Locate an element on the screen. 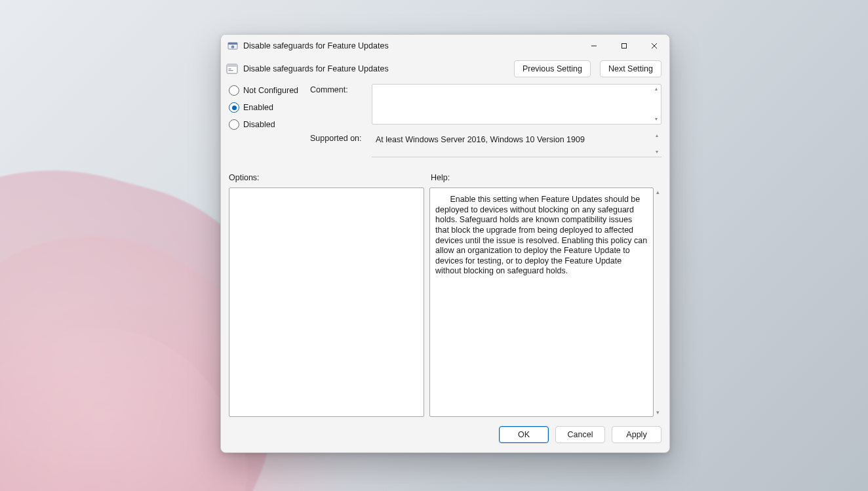 The height and width of the screenshot is (491, 868). dialog-header: Disable safeguards for Feature Updates P… is located at coordinates (445, 67).